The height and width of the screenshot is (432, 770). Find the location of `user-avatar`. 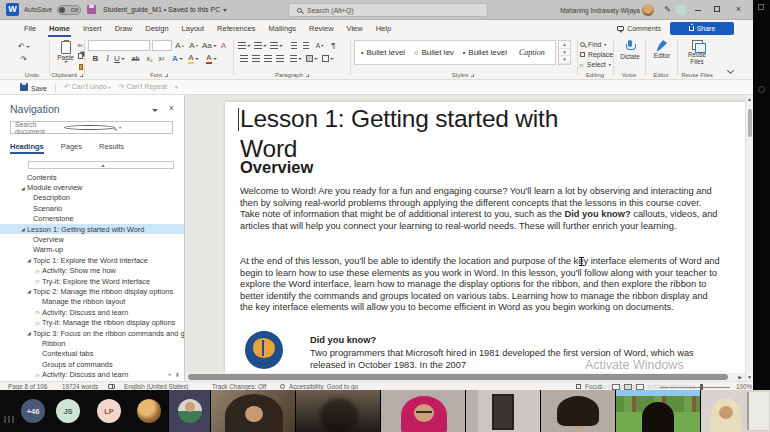

user-avatar is located at coordinates (648, 10).